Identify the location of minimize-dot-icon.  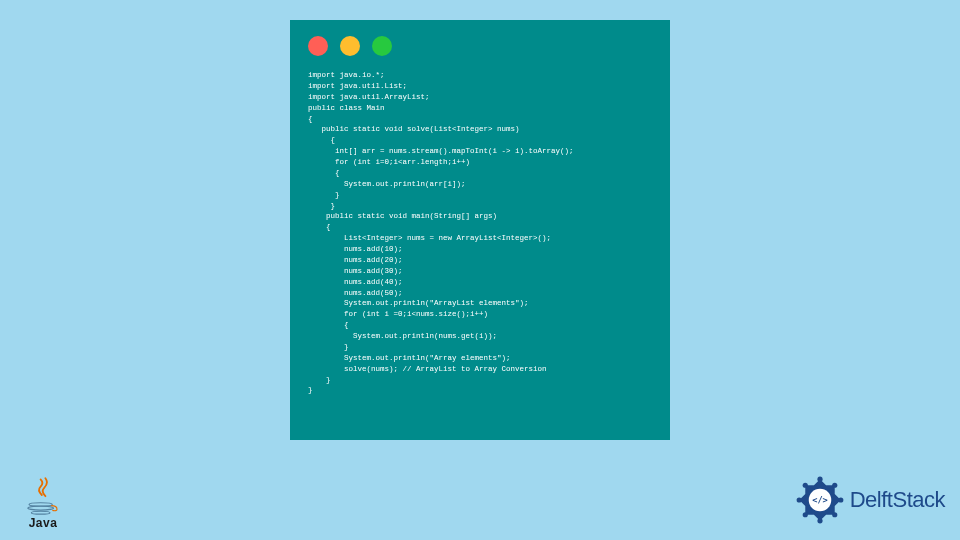
(350, 46).